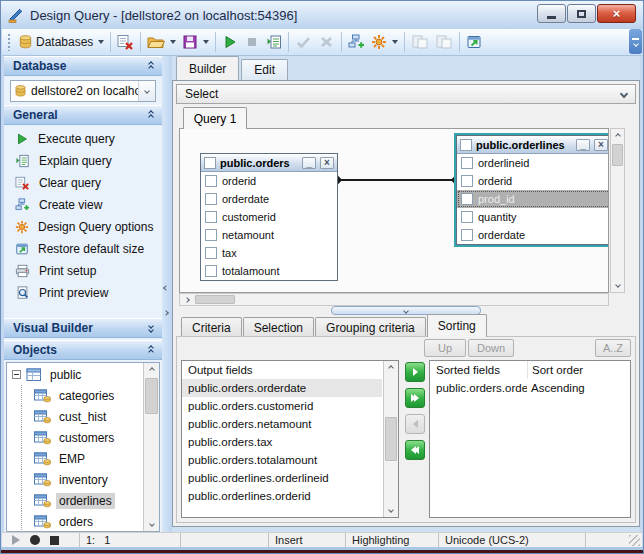 The image size is (644, 554). I want to click on clear-query-button, so click(126, 42).